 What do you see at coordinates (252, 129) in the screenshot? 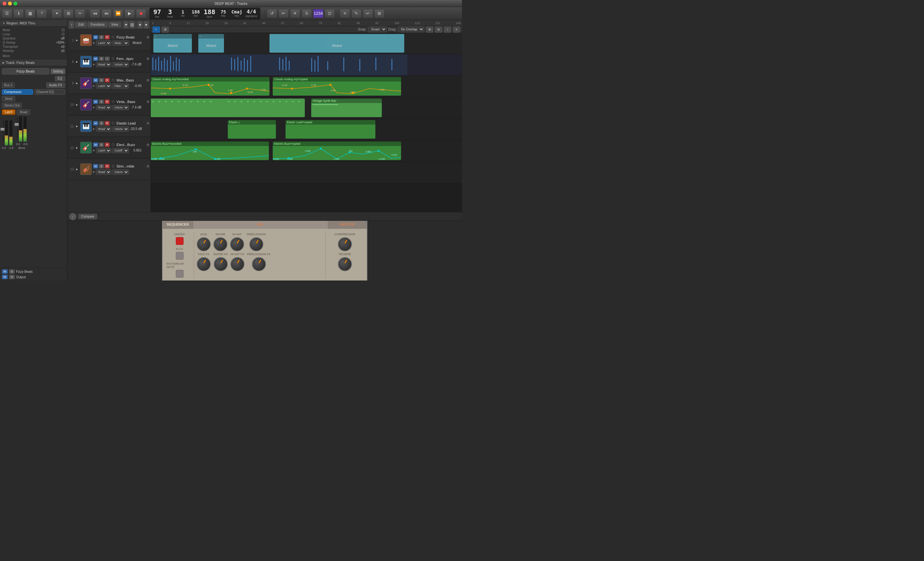
I see `region-5-1: Elastic L` at bounding box center [252, 129].